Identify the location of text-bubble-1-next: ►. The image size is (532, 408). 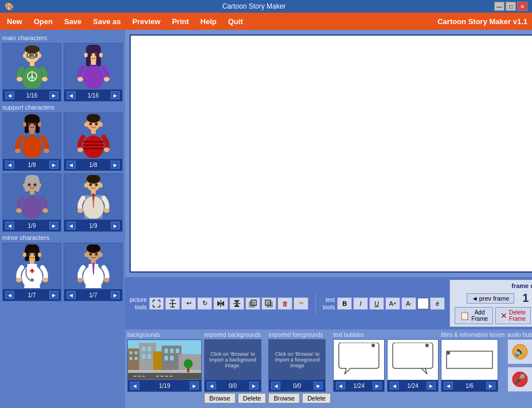
(377, 386).